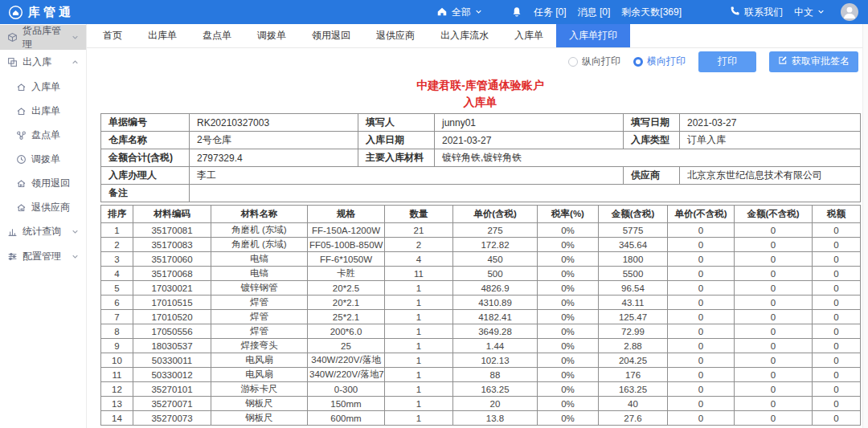 This screenshot has width=868, height=428. I want to click on sidebar-group: 统计查询, so click(43, 231).